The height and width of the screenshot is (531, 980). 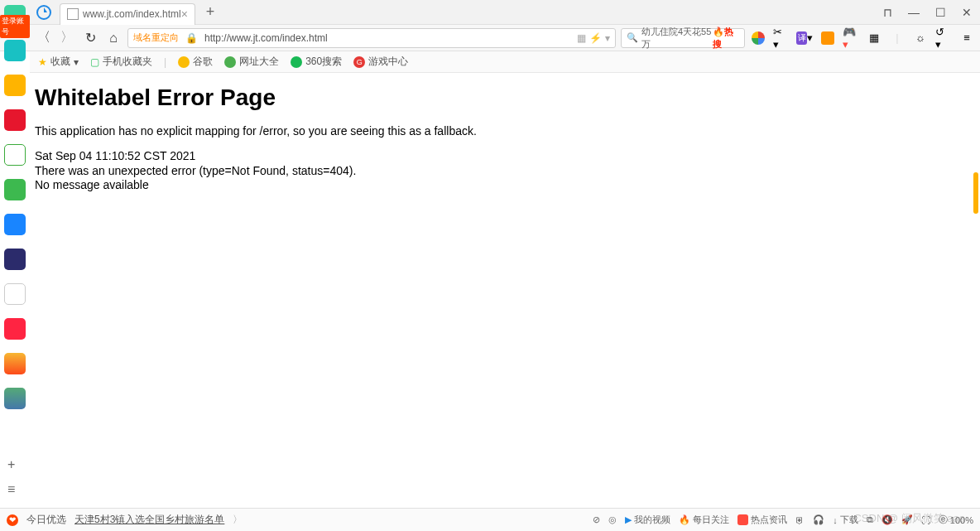 I want to click on translate-icon: 译 ▾, so click(x=805, y=38).